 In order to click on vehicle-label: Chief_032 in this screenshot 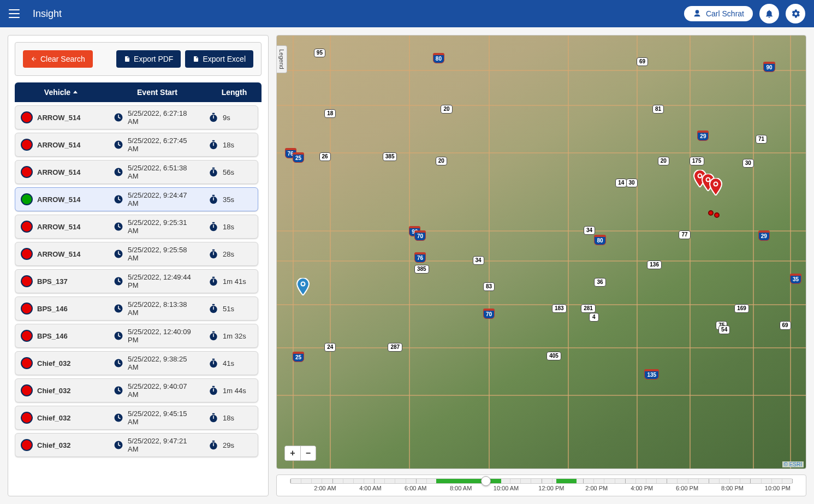, I will do `click(54, 446)`.